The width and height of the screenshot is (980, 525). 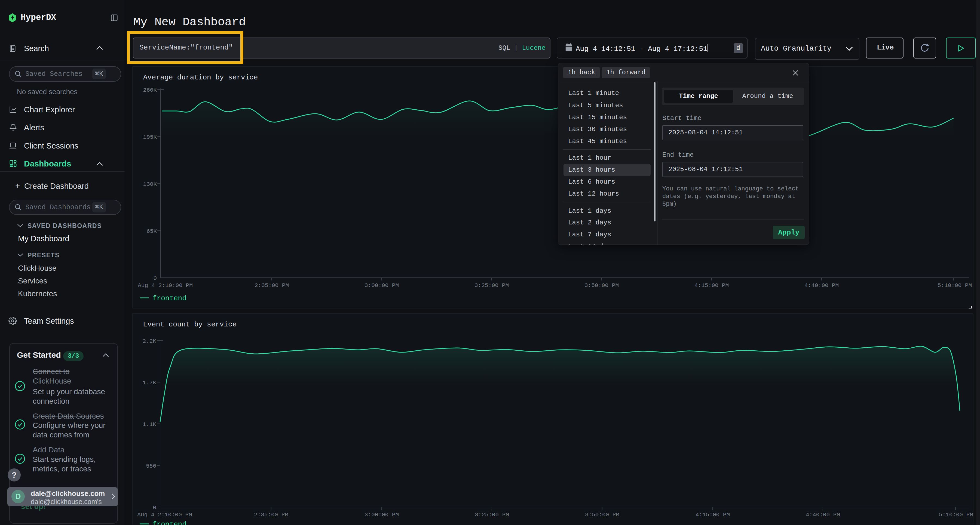 What do you see at coordinates (150, 137) in the screenshot?
I see `svg-text: 195K` at bounding box center [150, 137].